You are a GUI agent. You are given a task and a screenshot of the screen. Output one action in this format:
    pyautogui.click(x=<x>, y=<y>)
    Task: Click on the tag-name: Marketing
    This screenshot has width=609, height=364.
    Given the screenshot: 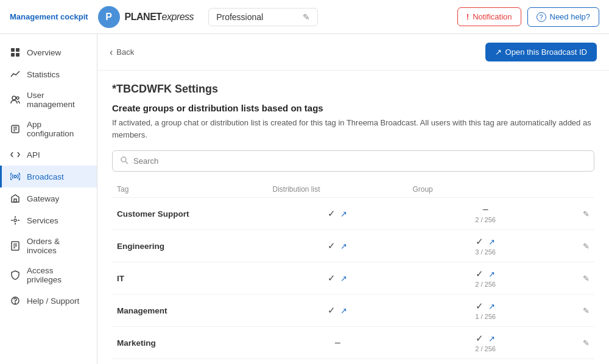 What is the action you would take?
    pyautogui.click(x=136, y=343)
    